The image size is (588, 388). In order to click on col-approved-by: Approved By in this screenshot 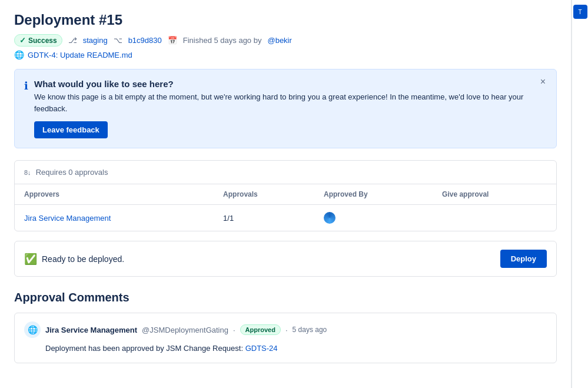, I will do `click(373, 194)`.